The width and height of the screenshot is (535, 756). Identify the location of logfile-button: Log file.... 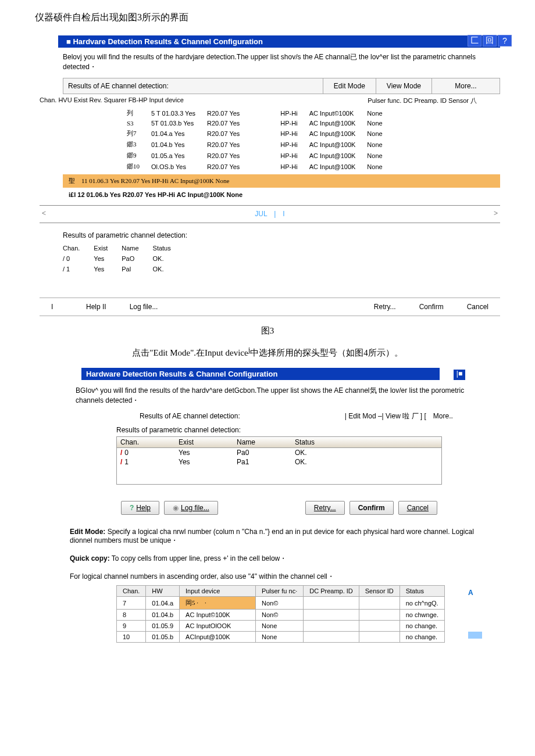
(144, 307).